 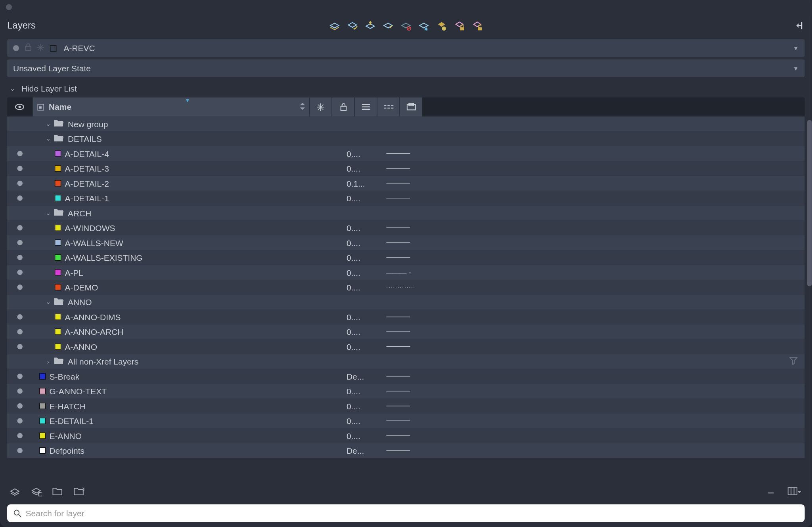 What do you see at coordinates (320, 107) in the screenshot?
I see `column-freeze-icon` at bounding box center [320, 107].